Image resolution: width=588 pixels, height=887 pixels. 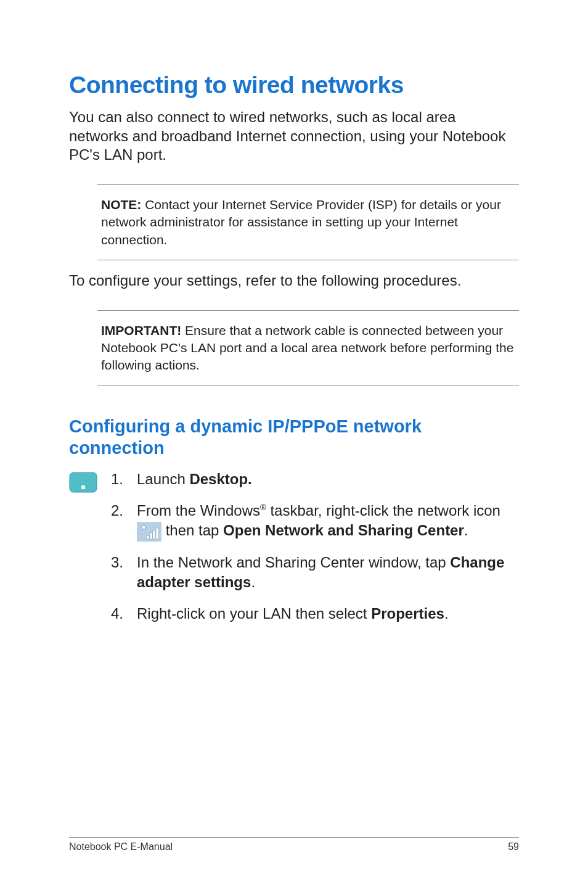 What do you see at coordinates (314, 479) in the screenshot?
I see `step-1: 1. Launch Desktop.` at bounding box center [314, 479].